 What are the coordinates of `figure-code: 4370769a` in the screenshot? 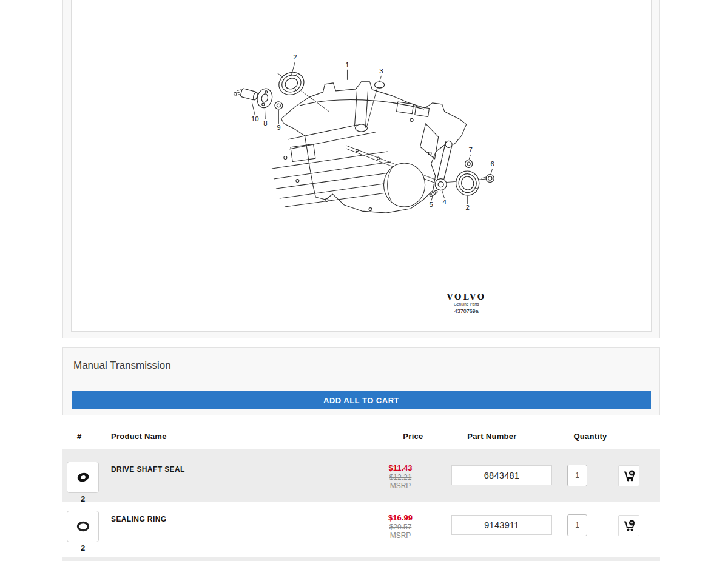 It's located at (467, 311).